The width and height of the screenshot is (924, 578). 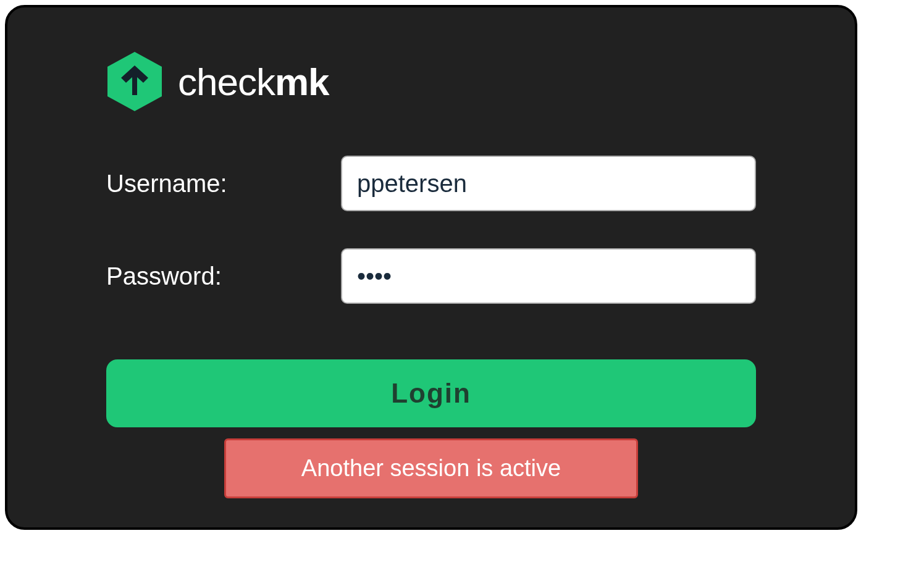 What do you see at coordinates (431, 468) in the screenshot?
I see `error-banner: Another session is active` at bounding box center [431, 468].